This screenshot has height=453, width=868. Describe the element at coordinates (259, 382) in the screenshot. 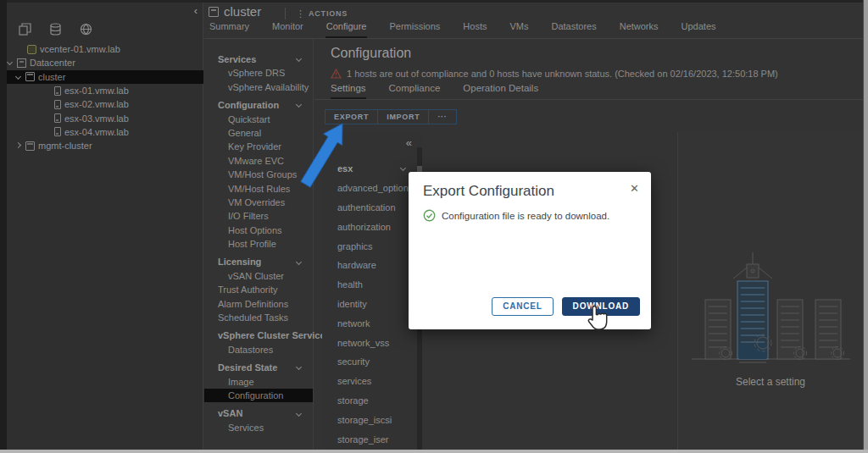

I see `configure-sidebar-item: Image` at that location.